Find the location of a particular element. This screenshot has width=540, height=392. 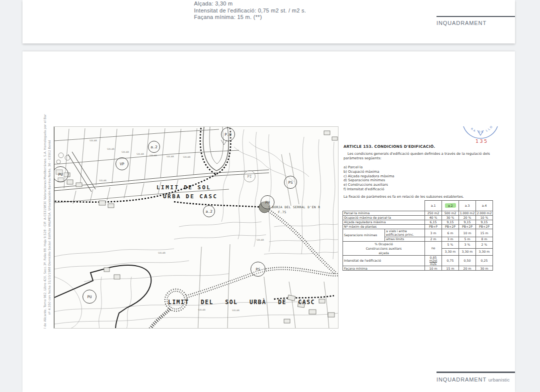

cell: 0,50 is located at coordinates (468, 261).